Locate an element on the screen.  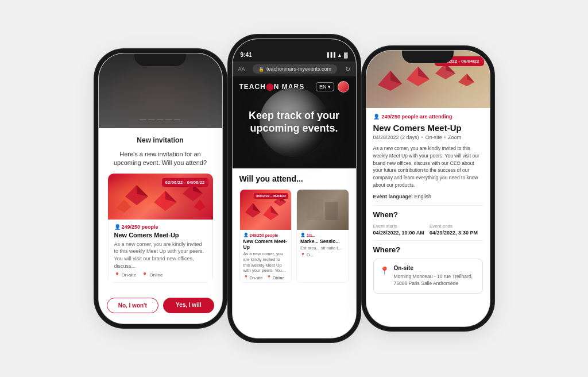
phone-3-event-title: New Comers Meet-Up is located at coordinates (428, 128).